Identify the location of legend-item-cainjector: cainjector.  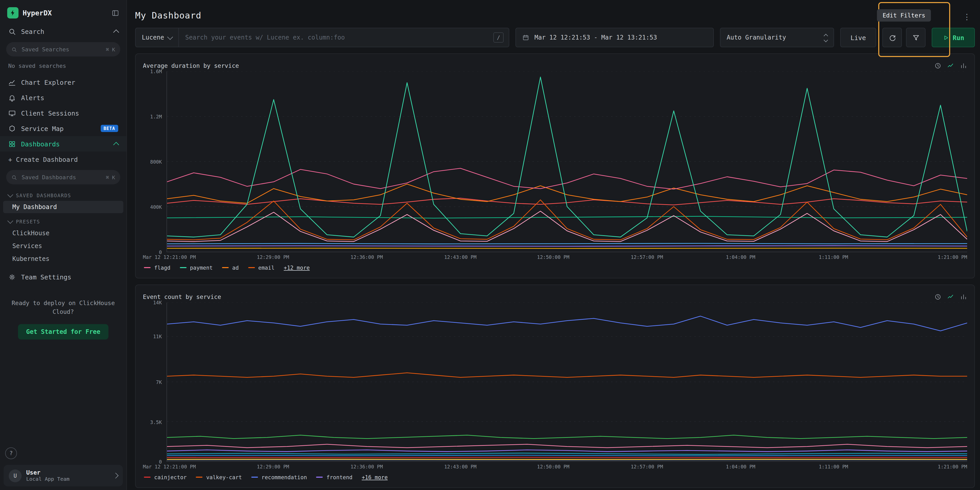
(165, 477).